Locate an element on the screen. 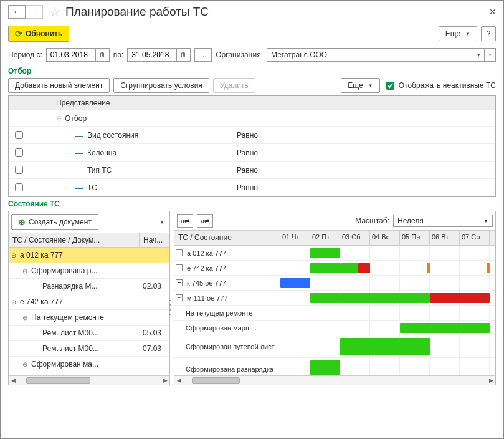  gantt-row-label: −м 111 ое 777 is located at coordinates (227, 298).